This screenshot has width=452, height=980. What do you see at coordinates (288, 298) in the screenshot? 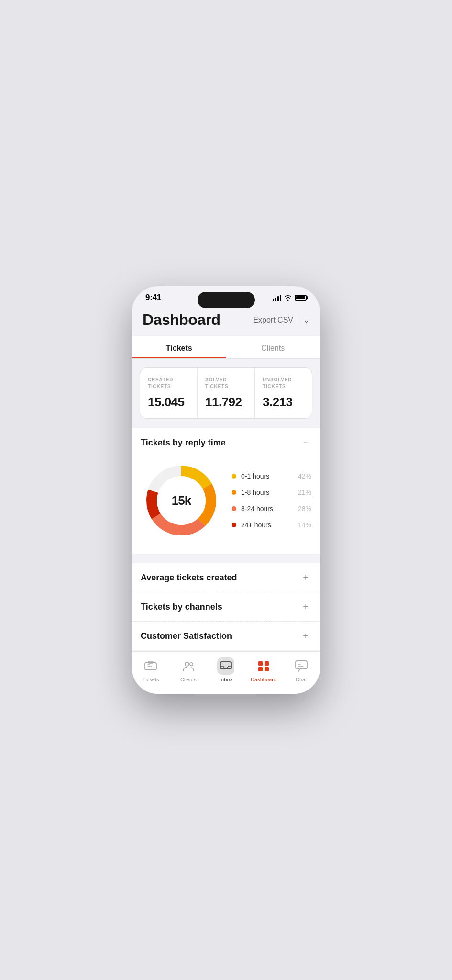
I see `wifi-icon` at bounding box center [288, 298].